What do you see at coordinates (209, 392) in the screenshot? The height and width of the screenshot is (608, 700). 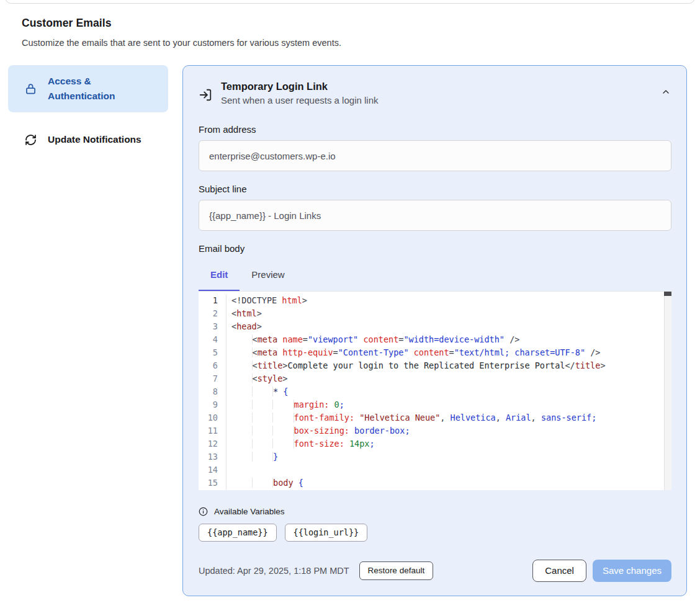 I see `line-number: 8` at bounding box center [209, 392].